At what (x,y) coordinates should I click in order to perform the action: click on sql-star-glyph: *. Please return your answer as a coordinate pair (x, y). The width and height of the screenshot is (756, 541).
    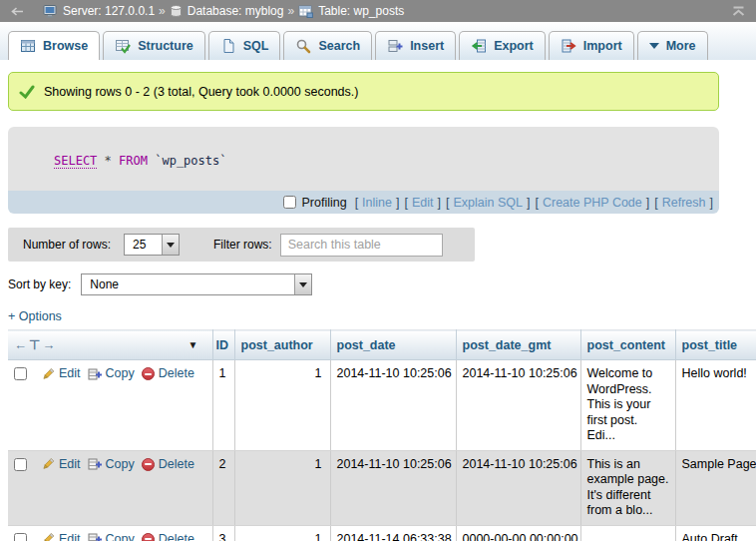
    Looking at the image, I should click on (108, 161).